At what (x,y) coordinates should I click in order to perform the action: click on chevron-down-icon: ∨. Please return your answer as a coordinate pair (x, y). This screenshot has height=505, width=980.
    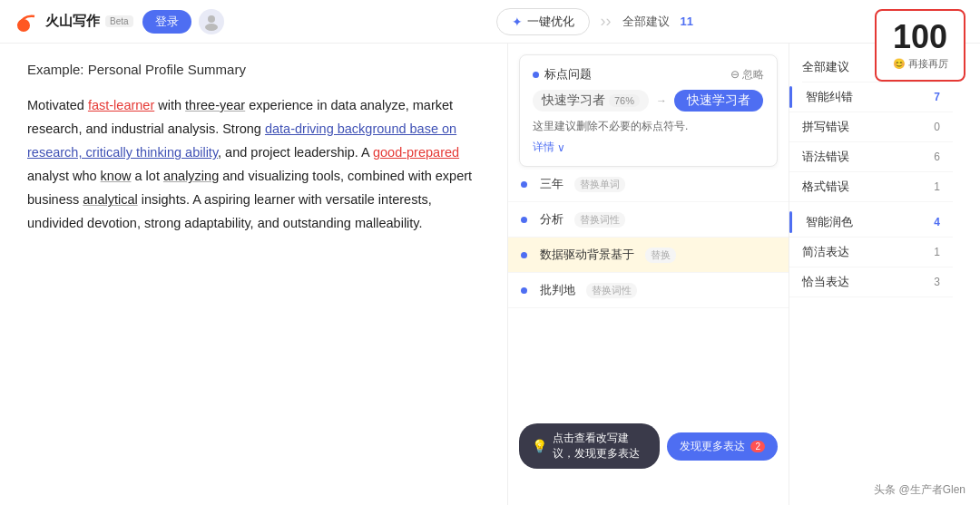
    Looking at the image, I should click on (561, 148).